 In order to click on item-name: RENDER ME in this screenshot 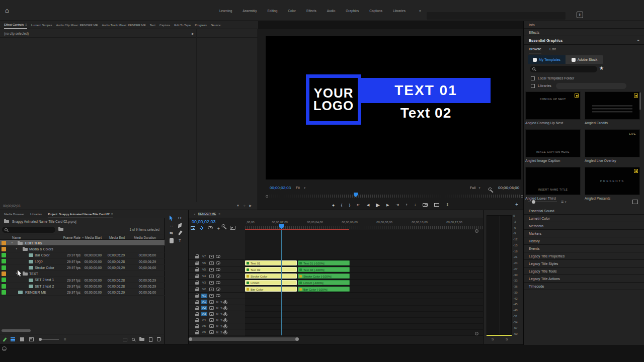, I will do `click(36, 293)`.